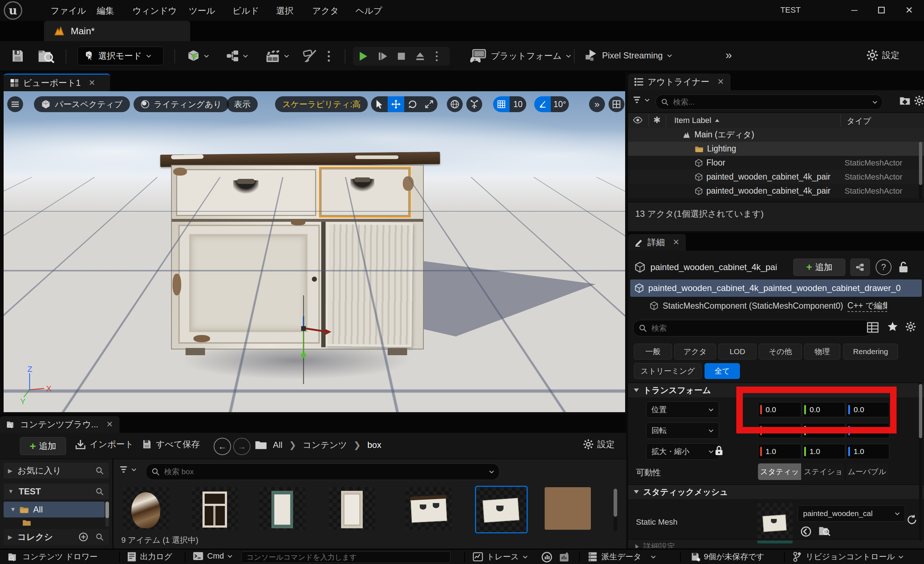  Describe the element at coordinates (560, 104) in the screenshot. I see `rotation-snap-value: 10°` at that location.